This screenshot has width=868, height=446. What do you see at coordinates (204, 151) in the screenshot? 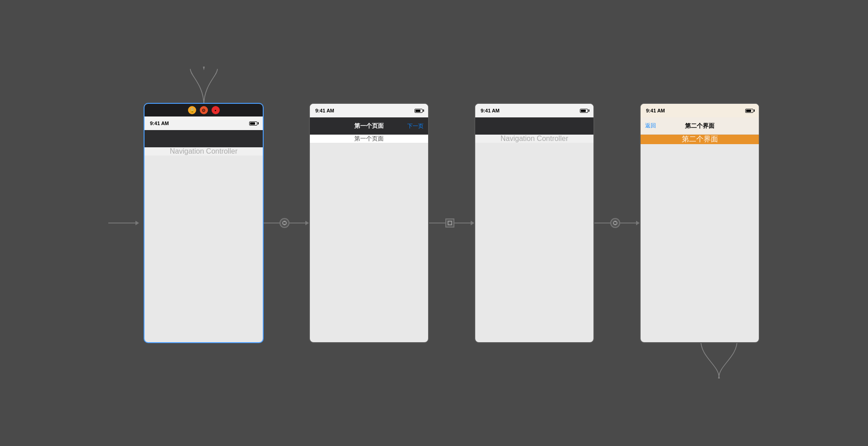
I see `screen-body-1: Navigation Controller` at bounding box center [204, 151].